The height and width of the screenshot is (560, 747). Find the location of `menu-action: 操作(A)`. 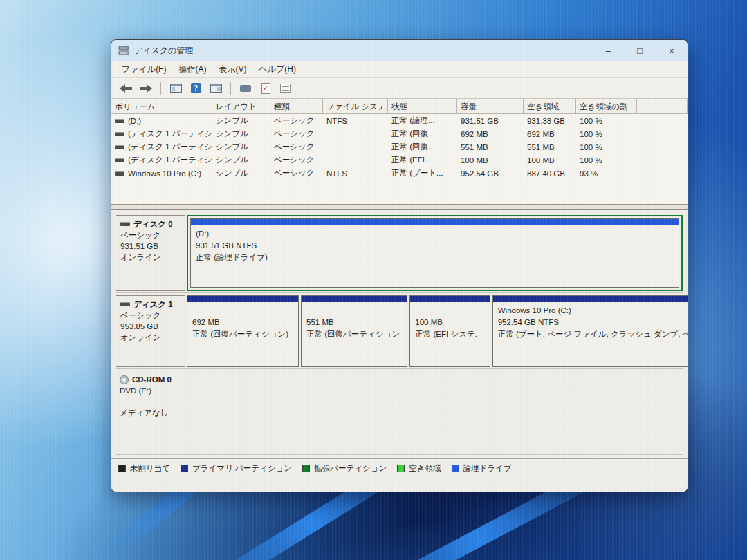

menu-action: 操作(A) is located at coordinates (192, 69).